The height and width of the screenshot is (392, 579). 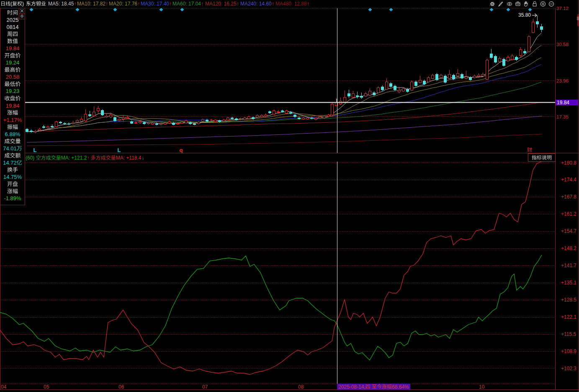 What do you see at coordinates (525, 15) in the screenshot?
I see `svg-text: 35.80` at bounding box center [525, 15].